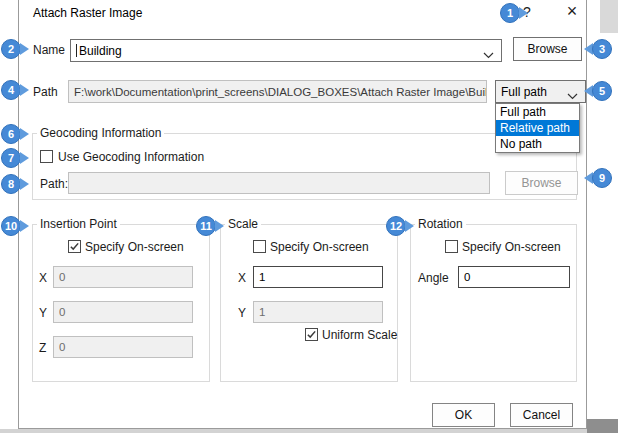  Describe the element at coordinates (43, 278) in the screenshot. I see `insertion-x-label: X` at that location.